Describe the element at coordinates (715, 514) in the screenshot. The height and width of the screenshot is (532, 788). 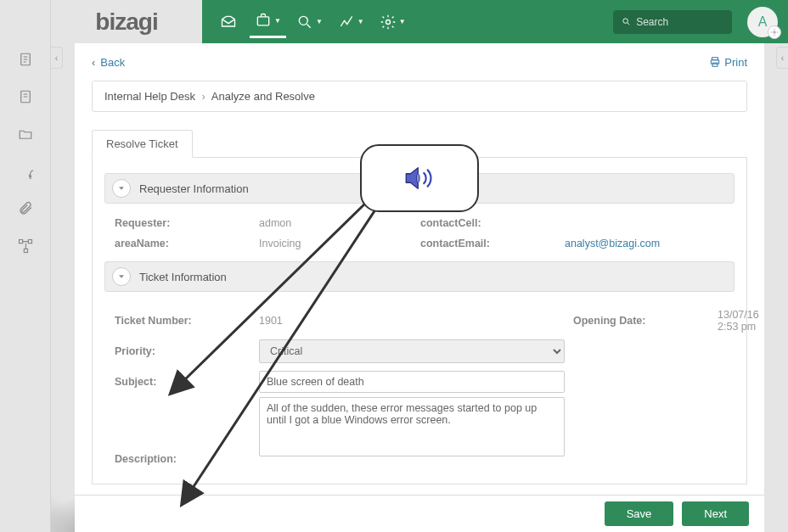
I see `next-button: Next` at that location.